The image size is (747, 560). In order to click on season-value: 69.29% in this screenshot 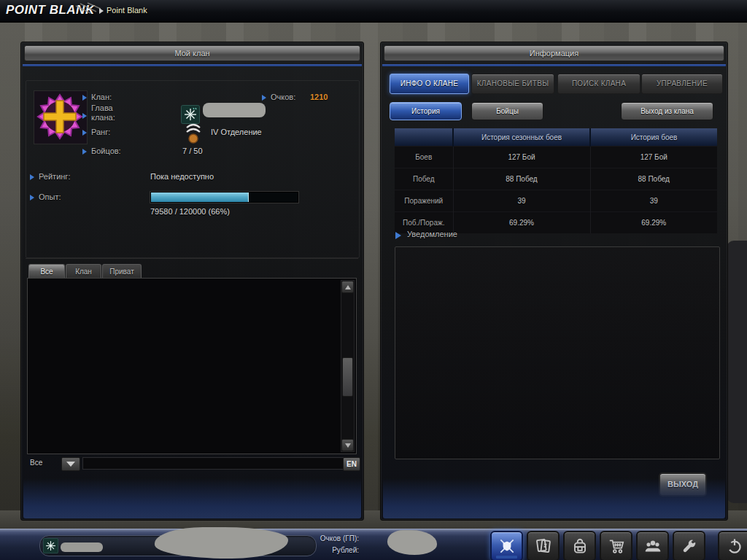, I will do `click(522, 223)`.